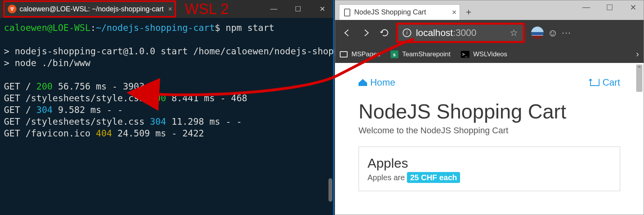  What do you see at coordinates (90, 9) in the screenshot?
I see `terminal-tab: caloewen@LOE-WSL: ~/nodejs-shopping-cart…` at bounding box center [90, 9].